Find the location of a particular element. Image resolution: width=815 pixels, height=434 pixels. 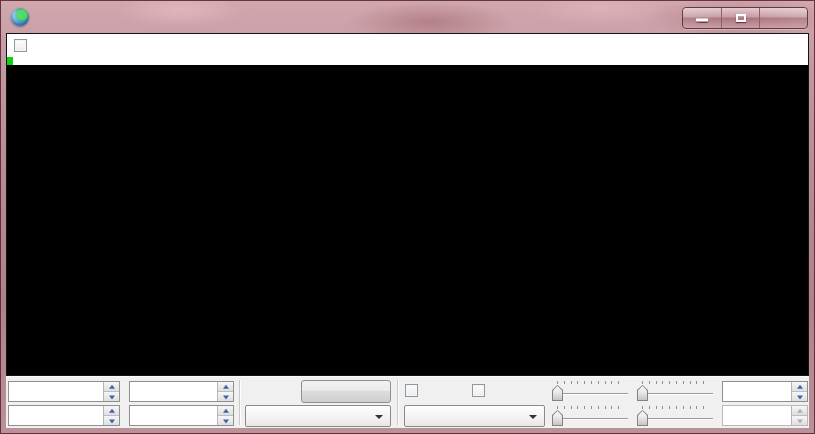

adjust-button is located at coordinates (346, 392).